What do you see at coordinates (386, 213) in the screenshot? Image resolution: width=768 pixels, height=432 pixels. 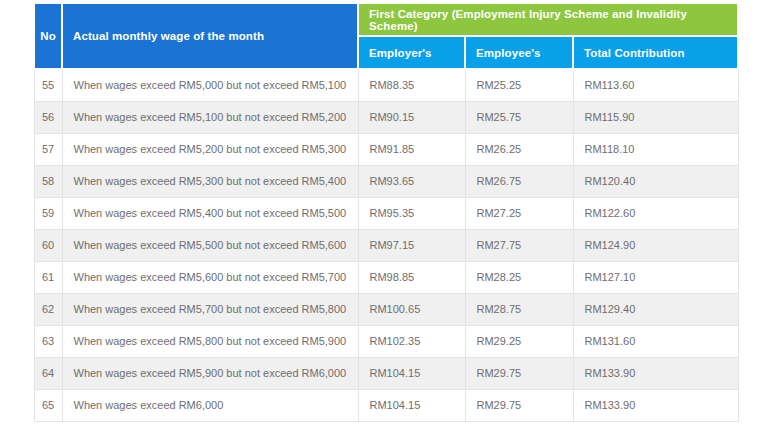 I see `table-row: 59 When wages exceed RM5,400 but not exc…` at bounding box center [386, 213].